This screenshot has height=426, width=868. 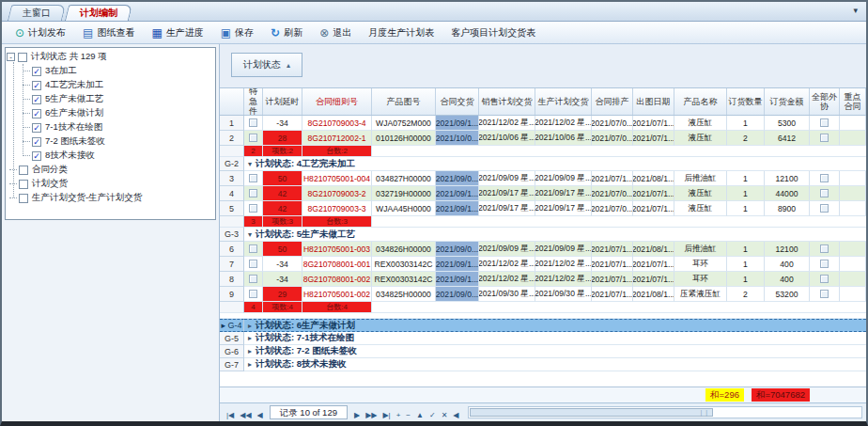 What do you see at coordinates (37, 13) in the screenshot?
I see `tab-main-window: 主窗口` at bounding box center [37, 13].